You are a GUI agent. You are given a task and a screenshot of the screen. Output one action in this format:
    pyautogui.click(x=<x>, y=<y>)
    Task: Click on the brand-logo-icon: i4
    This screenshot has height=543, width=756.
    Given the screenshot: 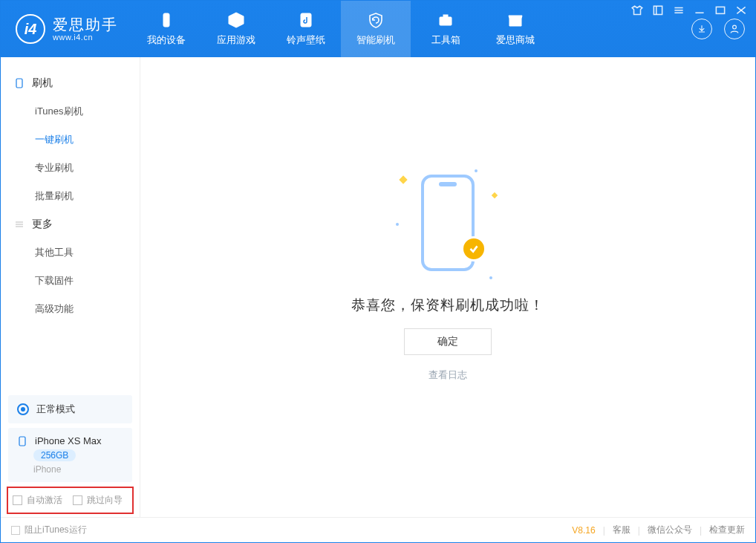 What is the action you would take?
    pyautogui.click(x=30, y=29)
    